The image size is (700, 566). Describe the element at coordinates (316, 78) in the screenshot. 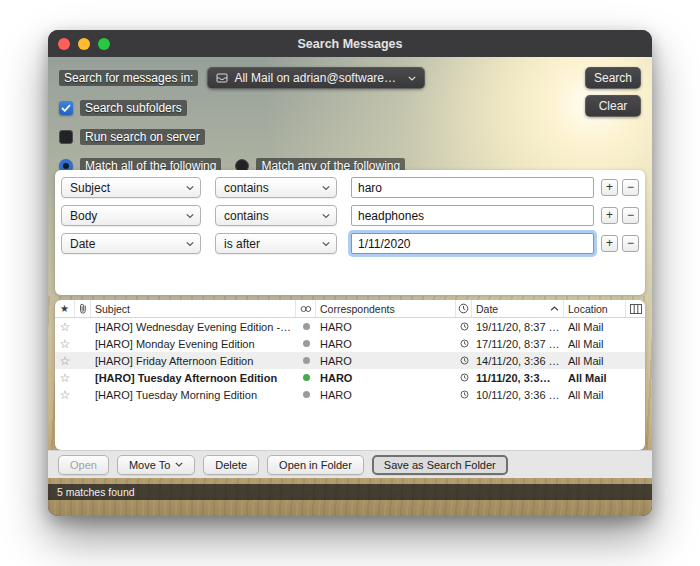

I see `folder-selector: All Mail on adrian@softwarehow.com` at that location.